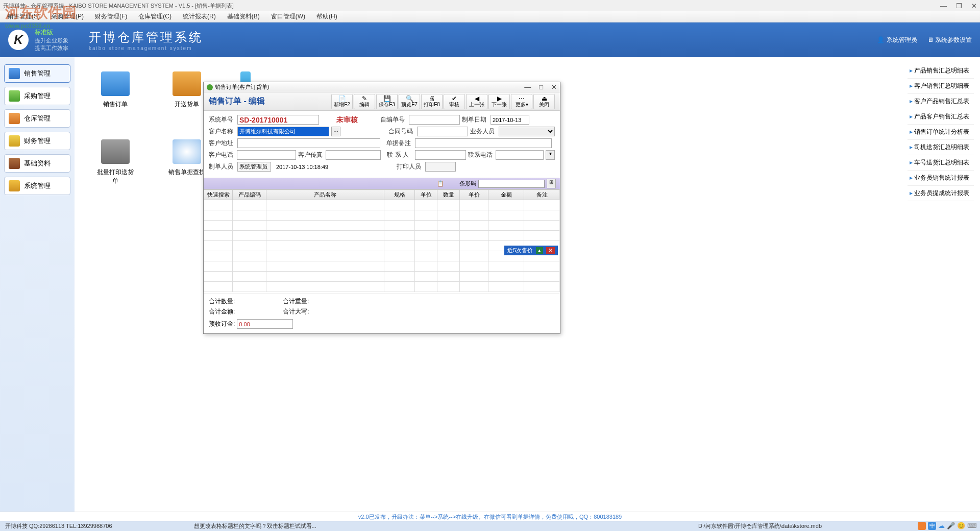 The image size is (980, 531). What do you see at coordinates (941, 102) in the screenshot?
I see `report-link: 客户产品销售汇总表` at bounding box center [941, 102].